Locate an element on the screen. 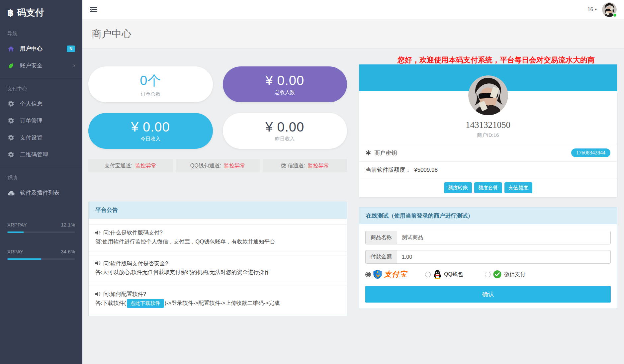 The height and width of the screenshot is (364, 624). answer-text: 答:下载软件(点此下载软件)->登录软件->配置软件->上传收款二维码->完成 is located at coordinates (218, 304).